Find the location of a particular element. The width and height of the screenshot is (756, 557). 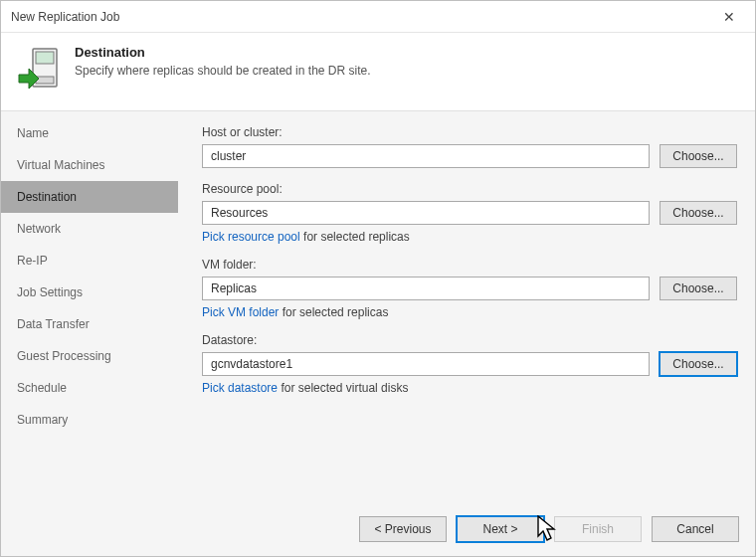

pick-vm-folder-link: Pick VM folder is located at coordinates (241, 312).